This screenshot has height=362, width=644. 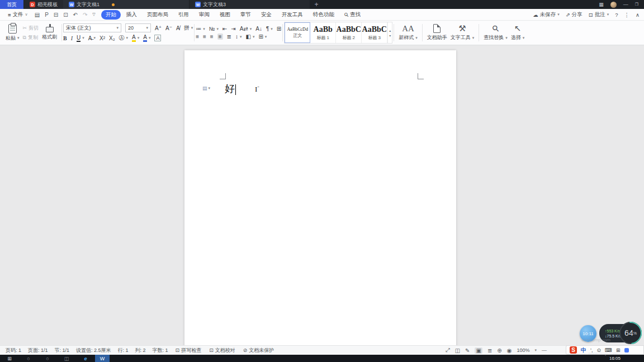 I want to click on find-replace-button: ⚲ 查找替换▾, so click(x=495, y=32).